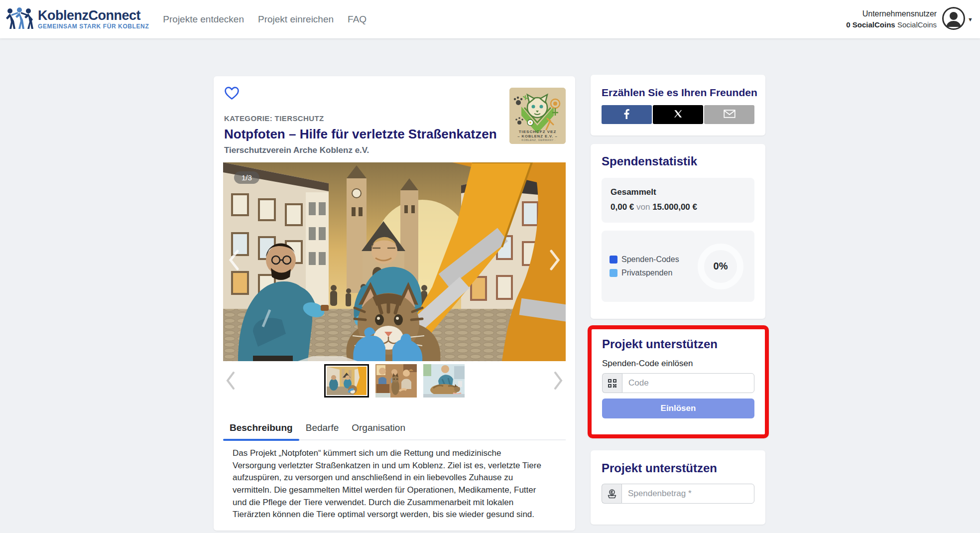 The image size is (980, 533). What do you see at coordinates (678, 115) in the screenshot?
I see `share-x-button` at bounding box center [678, 115].